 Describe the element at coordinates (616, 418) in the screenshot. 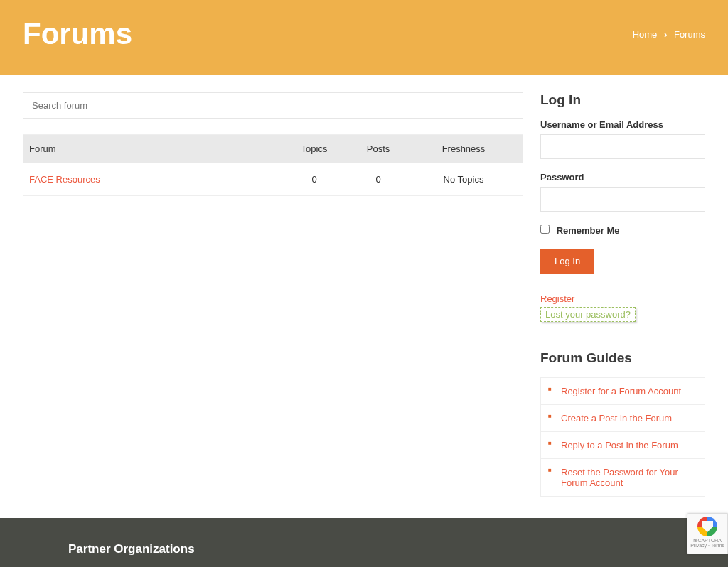

I see `guide-link: Create a Post in the Forum` at that location.